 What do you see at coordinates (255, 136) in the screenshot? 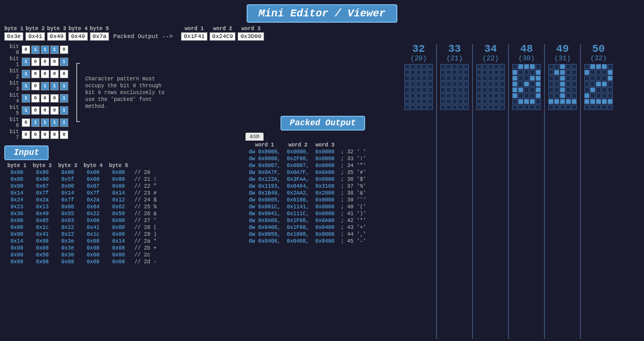
I see `asm-tab: asm` at bounding box center [255, 136].